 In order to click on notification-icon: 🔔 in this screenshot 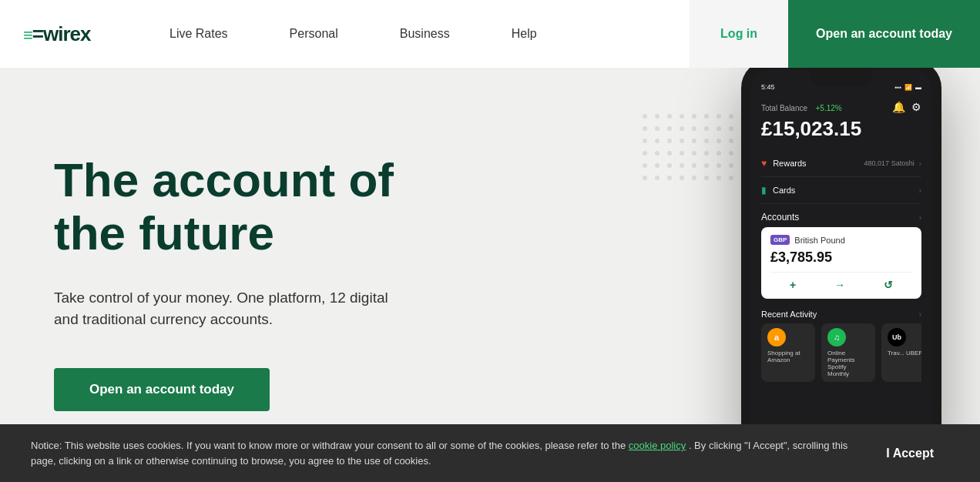, I will do `click(898, 107)`.